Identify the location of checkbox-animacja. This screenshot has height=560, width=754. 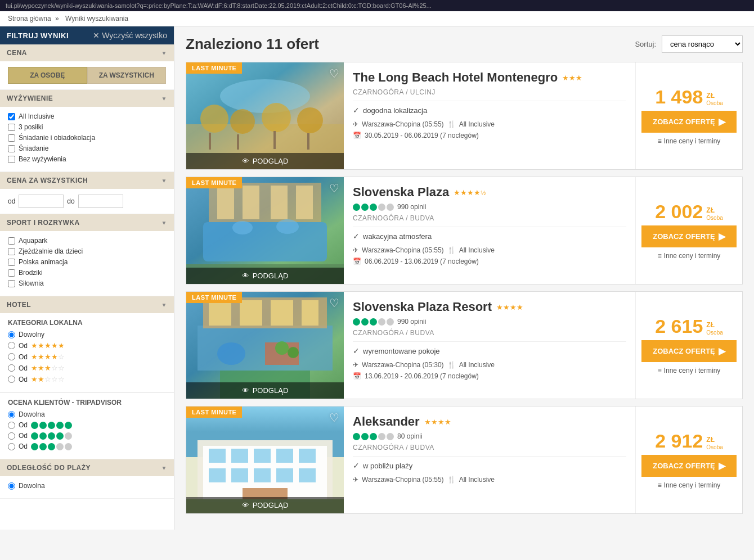
(11, 262).